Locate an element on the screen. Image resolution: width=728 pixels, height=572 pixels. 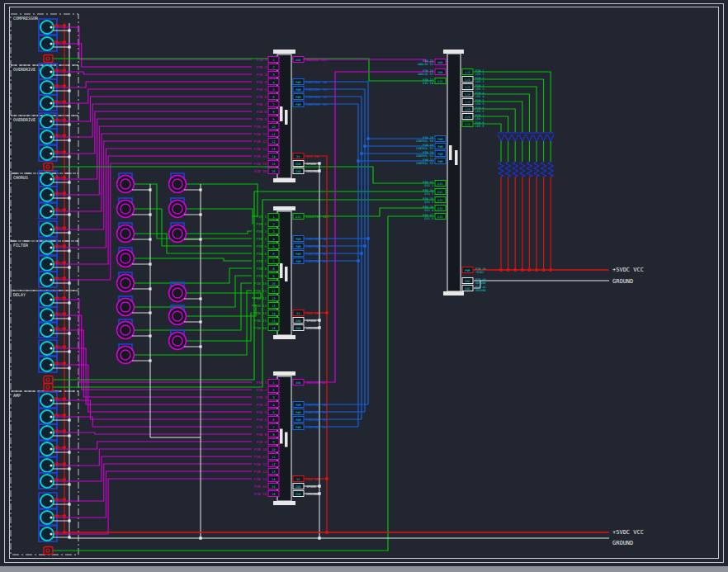
bottom-gnd-label: GROUND is located at coordinates (622, 543).